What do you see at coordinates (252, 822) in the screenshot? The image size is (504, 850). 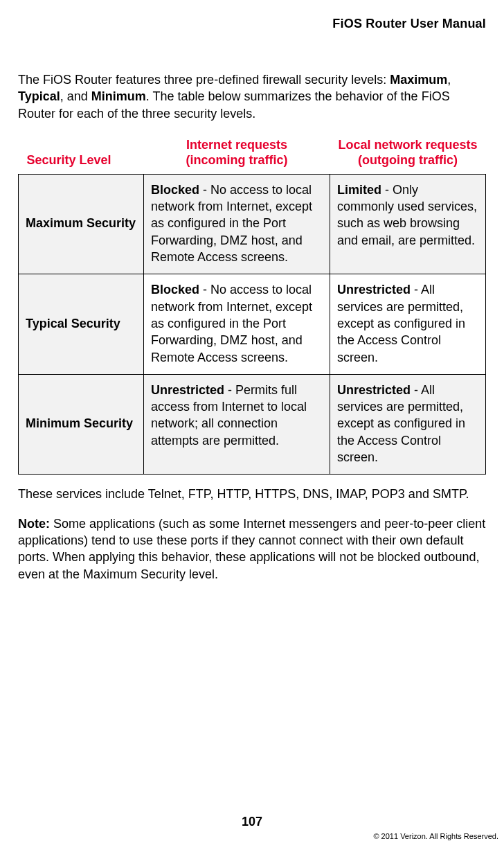 I see `page-number: 107` at bounding box center [252, 822].